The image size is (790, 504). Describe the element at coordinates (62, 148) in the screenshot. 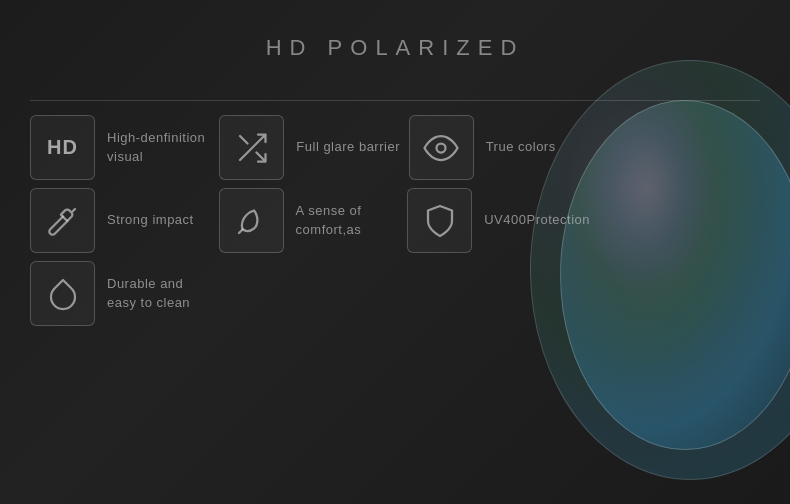

I see `hd-icon: HD` at that location.